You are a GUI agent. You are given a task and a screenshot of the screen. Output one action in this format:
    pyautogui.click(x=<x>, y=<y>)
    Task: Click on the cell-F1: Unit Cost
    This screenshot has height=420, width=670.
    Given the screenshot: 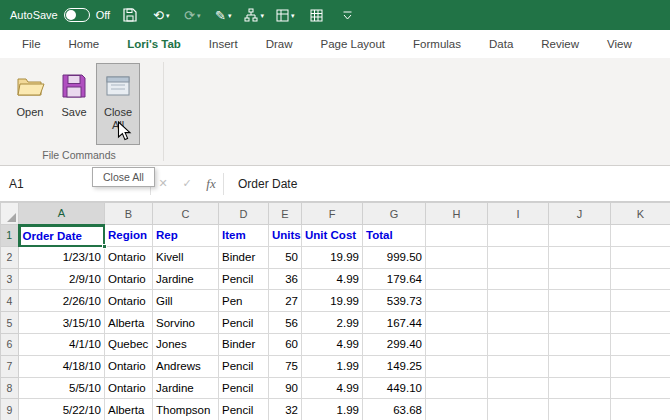 What is the action you would take?
    pyautogui.click(x=332, y=236)
    